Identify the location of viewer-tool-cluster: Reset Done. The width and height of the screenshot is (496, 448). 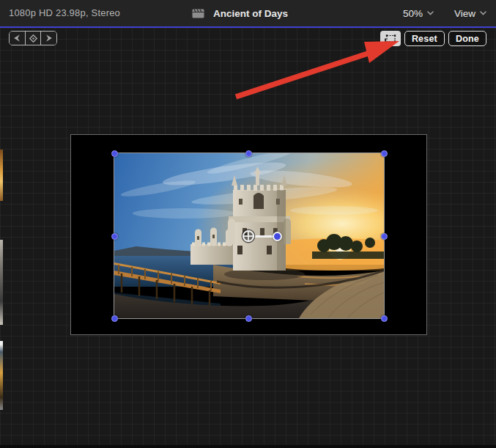
(434, 38).